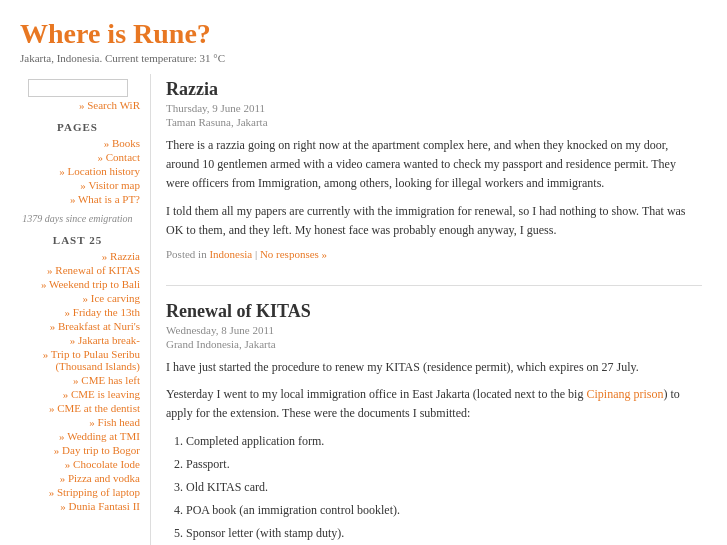  I want to click on stripping-laptop-link: Stripping of laptop, so click(94, 492).